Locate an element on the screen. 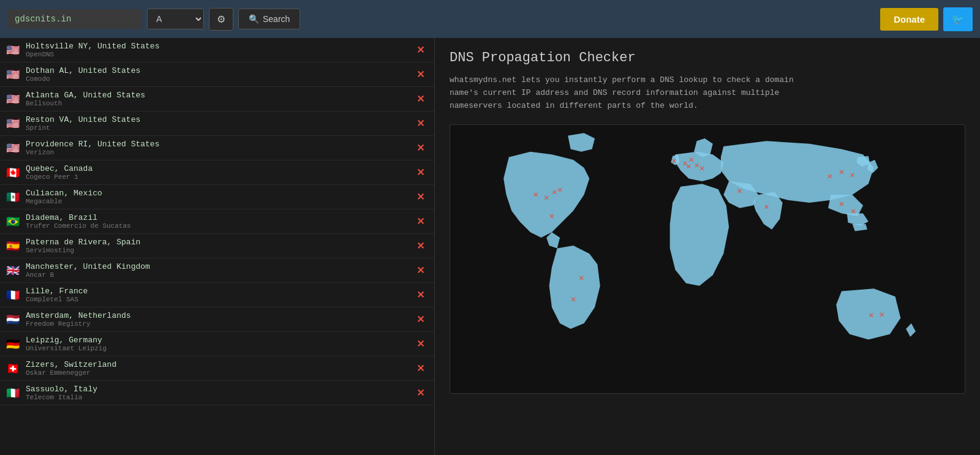 Image resolution: width=980 pixels, height=455 pixels. server-info: Amsterdam, NetherlandsFreedom Registry is located at coordinates (217, 320).